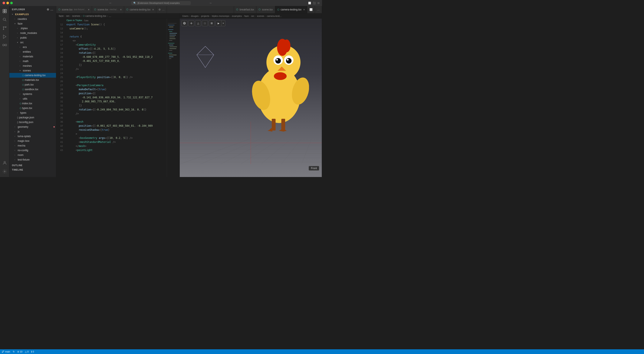  What do you see at coordinates (210, 3) in the screenshot?
I see `nav-forward-button: →` at bounding box center [210, 3].